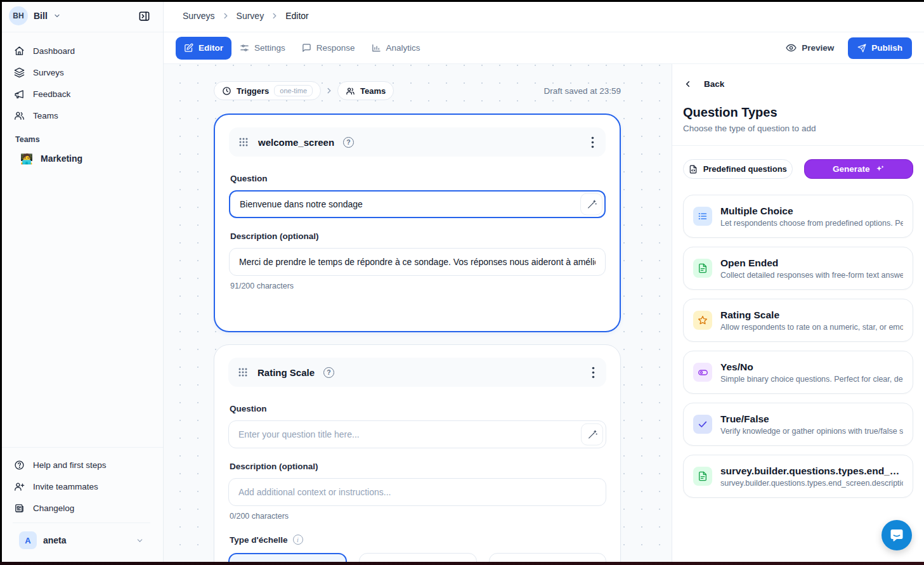 The width and height of the screenshot is (924, 565). I want to click on collapse-panel-icon, so click(145, 16).